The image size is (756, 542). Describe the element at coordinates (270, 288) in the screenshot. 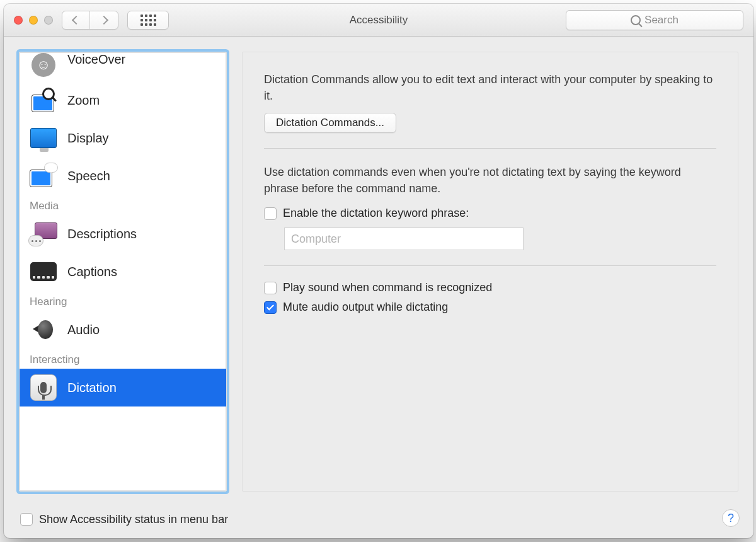

I see `play-sound-checkbox` at that location.